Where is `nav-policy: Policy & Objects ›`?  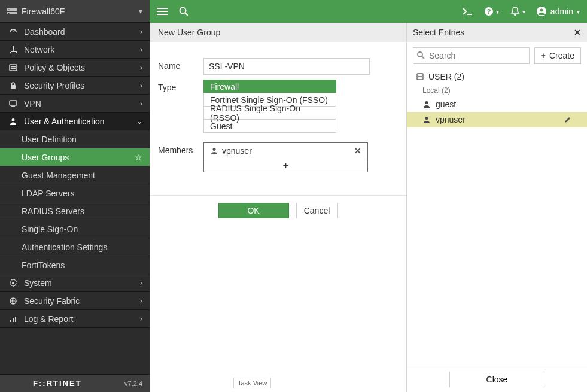
nav-policy: Policy & Objects › is located at coordinates (75, 68).